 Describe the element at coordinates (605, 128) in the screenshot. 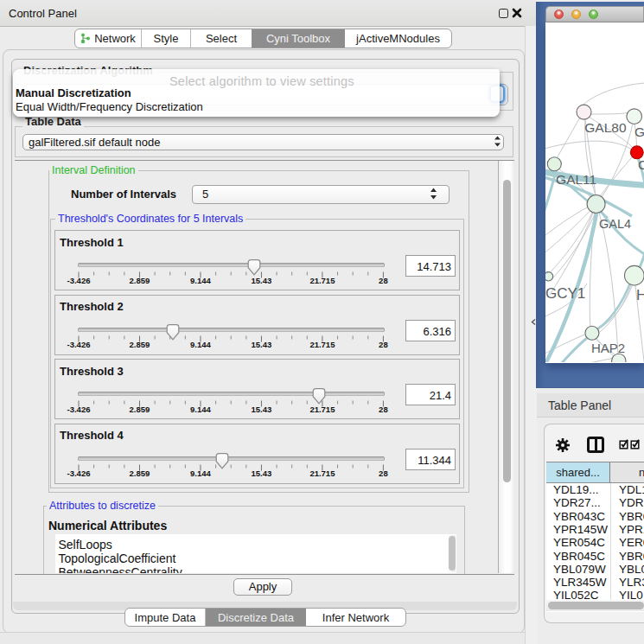

I see `svg-text: GAL80` at that location.